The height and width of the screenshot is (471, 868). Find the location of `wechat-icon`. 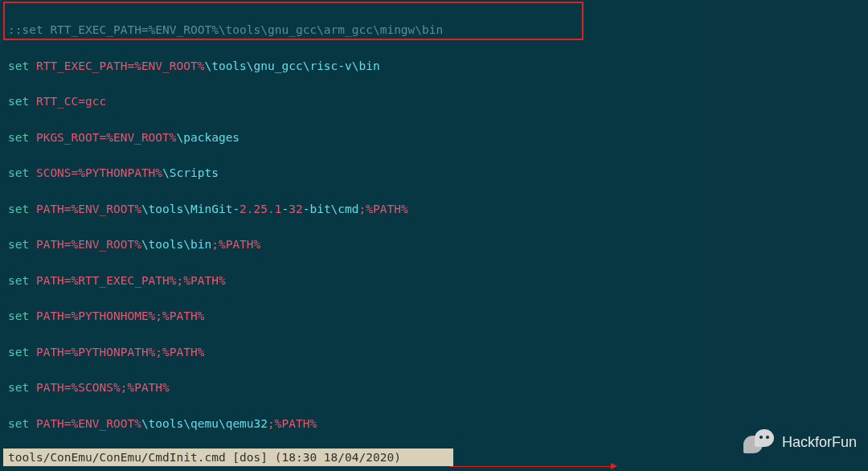

wechat-icon is located at coordinates (760, 443).